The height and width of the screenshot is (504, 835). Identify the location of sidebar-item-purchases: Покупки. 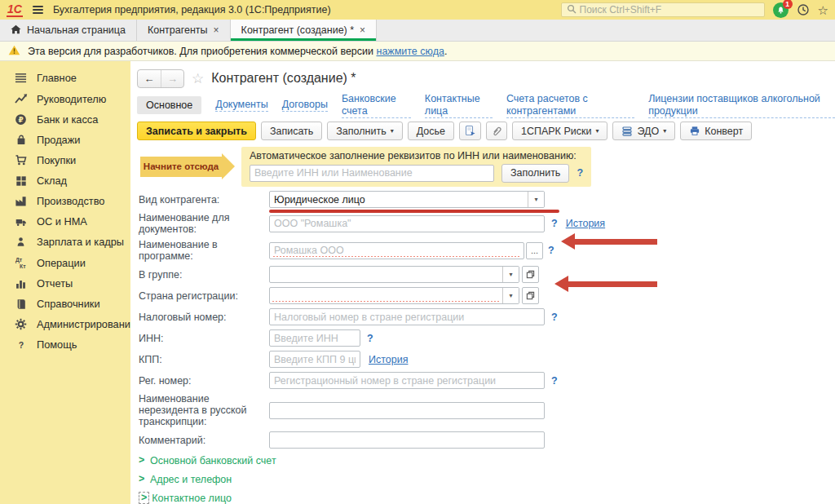
(65, 160).